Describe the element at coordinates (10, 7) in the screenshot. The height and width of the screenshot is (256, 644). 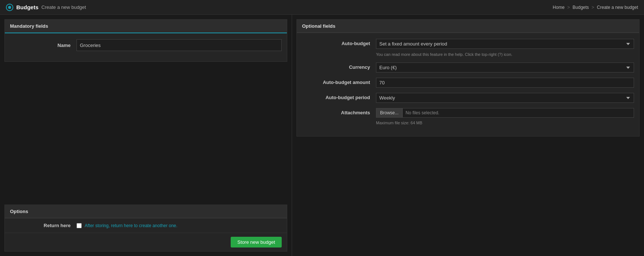
I see `app-logo` at that location.